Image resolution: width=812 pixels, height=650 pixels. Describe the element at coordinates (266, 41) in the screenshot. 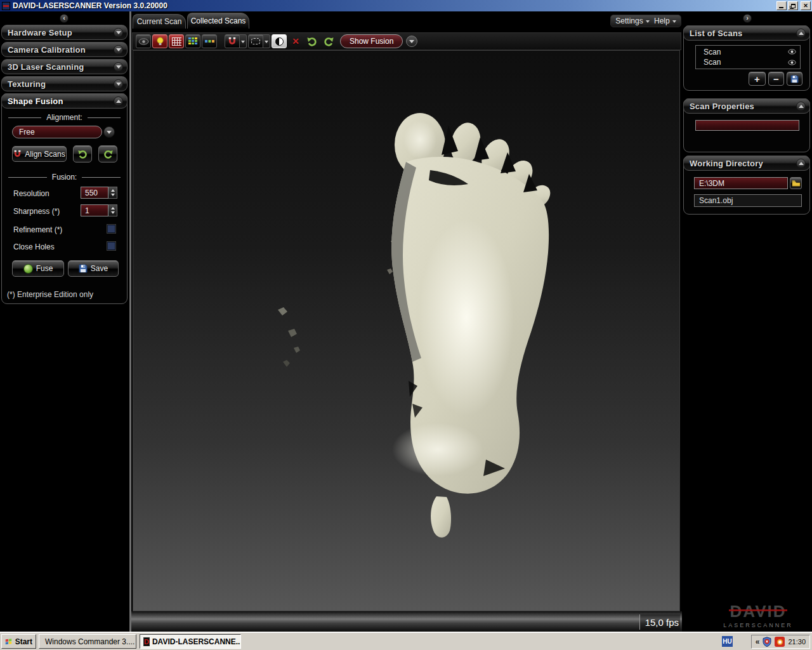

I see `selection-tool-dropdown` at that location.